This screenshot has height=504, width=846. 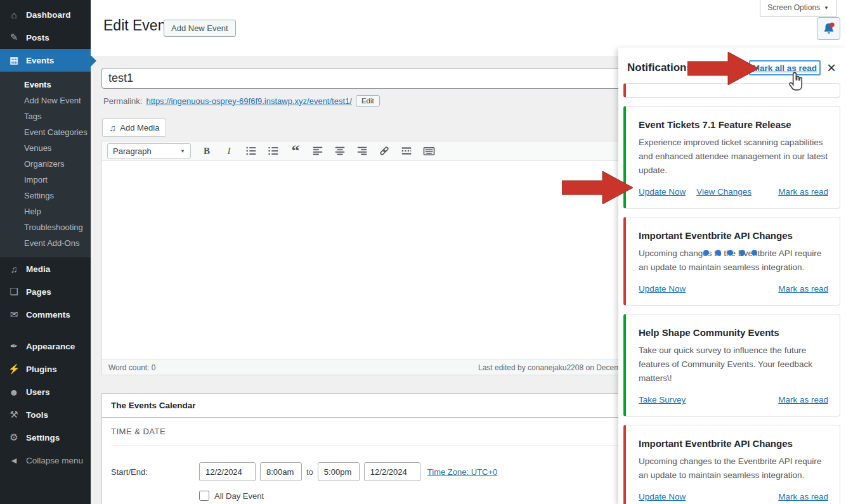 What do you see at coordinates (46, 180) in the screenshot?
I see `submenu-item-import: Import` at bounding box center [46, 180].